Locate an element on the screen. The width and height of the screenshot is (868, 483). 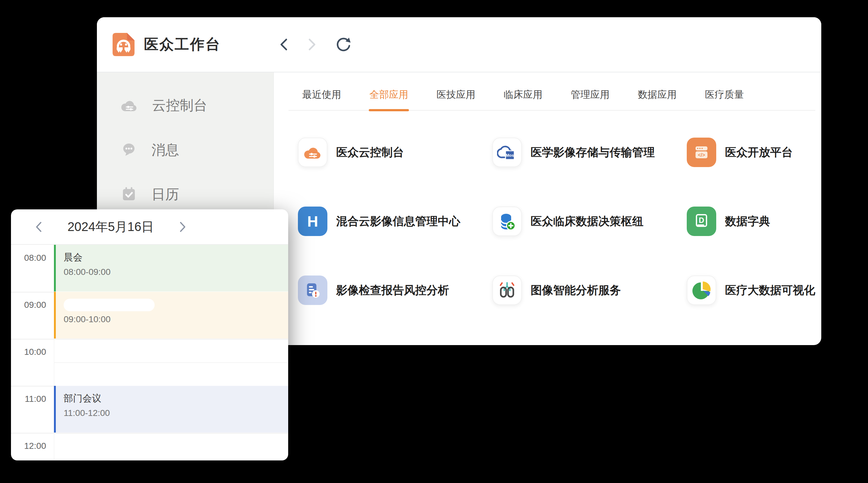
window-header: 医众工作台 is located at coordinates (459, 45).